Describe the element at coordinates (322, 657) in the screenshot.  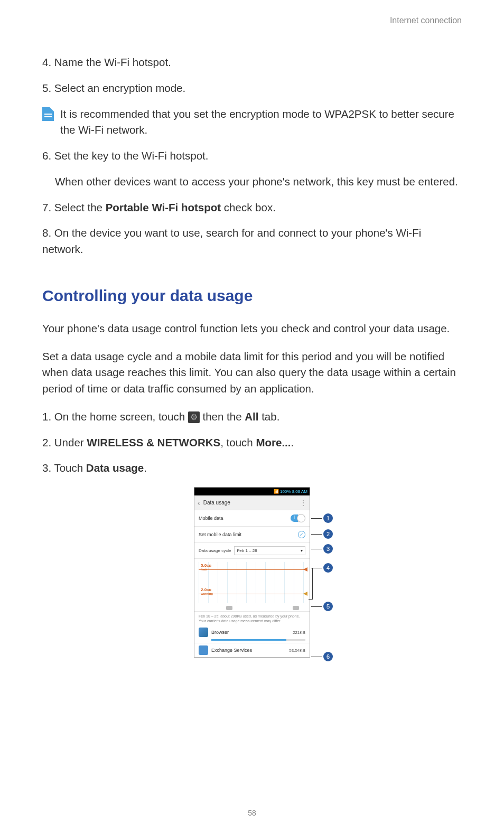
I see `callout-6: 6` at that location.